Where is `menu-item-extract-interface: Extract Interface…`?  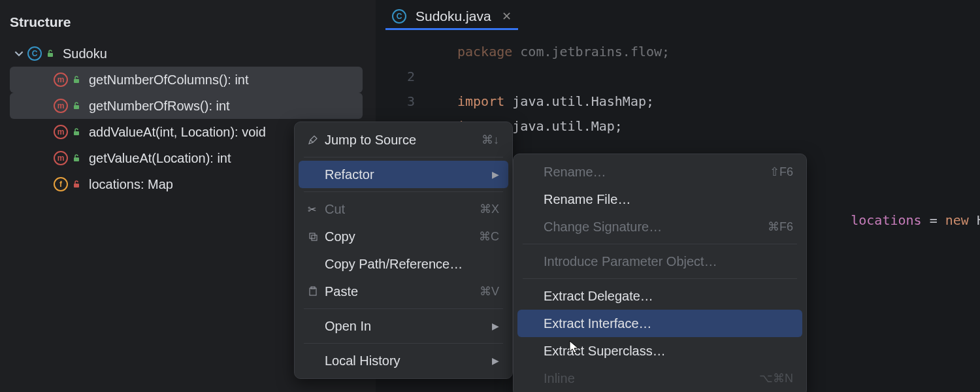 menu-item-extract-interface: Extract Interface… is located at coordinates (660, 323).